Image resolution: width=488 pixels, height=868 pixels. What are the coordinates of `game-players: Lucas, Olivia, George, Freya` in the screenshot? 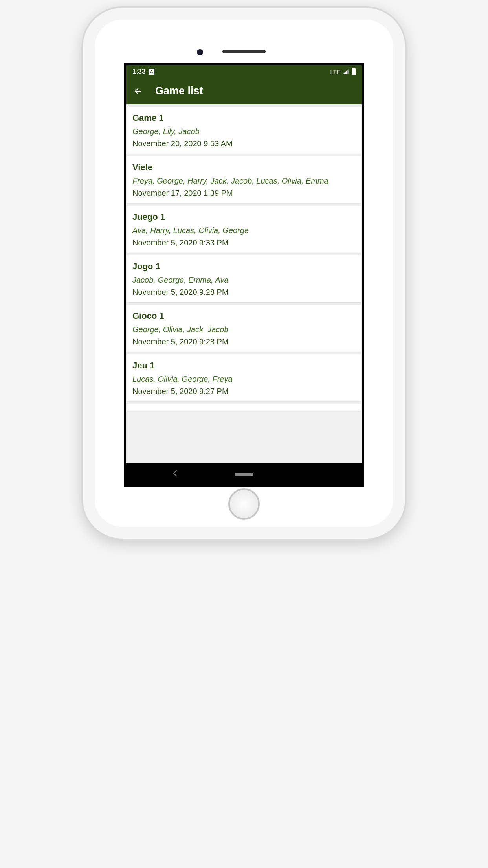 It's located at (244, 379).